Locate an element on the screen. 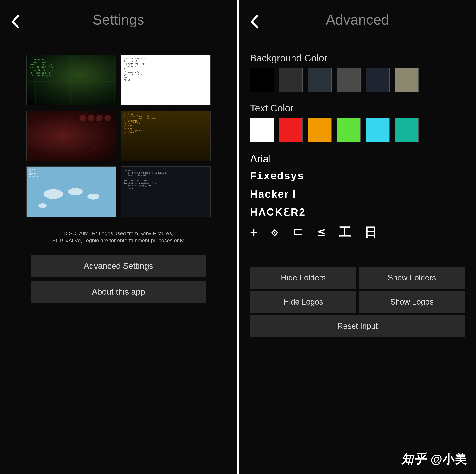 The height and width of the screenshot is (474, 476). theme-green-map: root@kali:~# > scan network host 192.168… is located at coordinates (71, 80).